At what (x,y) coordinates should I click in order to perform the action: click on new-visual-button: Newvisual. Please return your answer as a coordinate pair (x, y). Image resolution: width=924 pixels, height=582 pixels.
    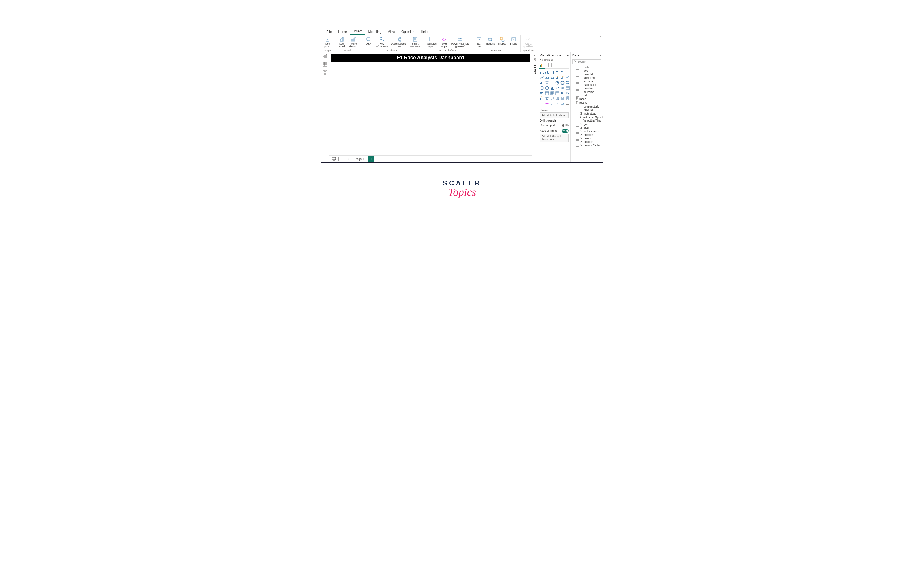
    Looking at the image, I should click on (342, 42).